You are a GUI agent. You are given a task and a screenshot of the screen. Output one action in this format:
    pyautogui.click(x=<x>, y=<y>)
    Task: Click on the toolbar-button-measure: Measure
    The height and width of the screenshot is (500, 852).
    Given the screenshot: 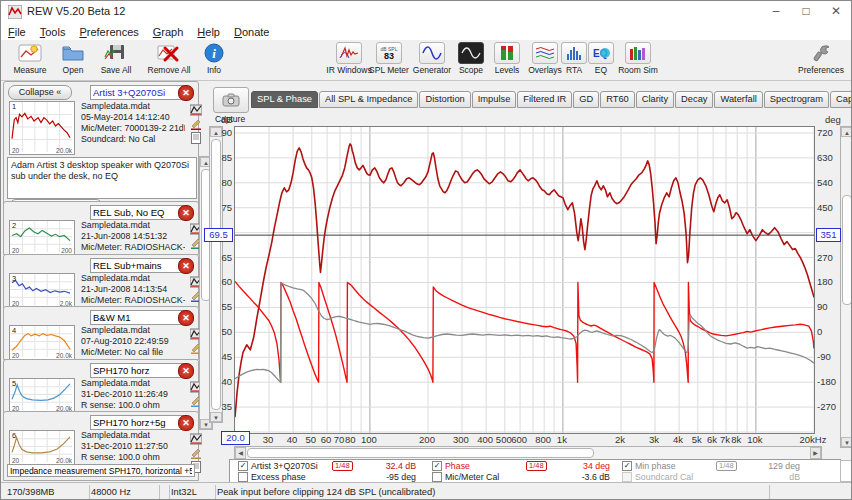 What is the action you would take?
    pyautogui.click(x=30, y=58)
    